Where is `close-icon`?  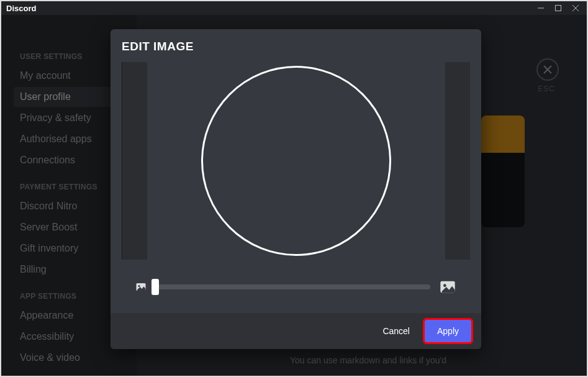 close-icon is located at coordinates (576, 8).